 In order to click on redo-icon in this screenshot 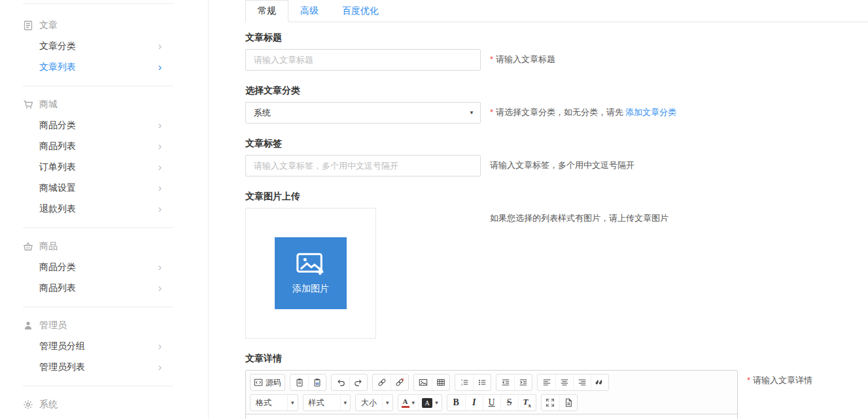, I will do `click(358, 382)`.